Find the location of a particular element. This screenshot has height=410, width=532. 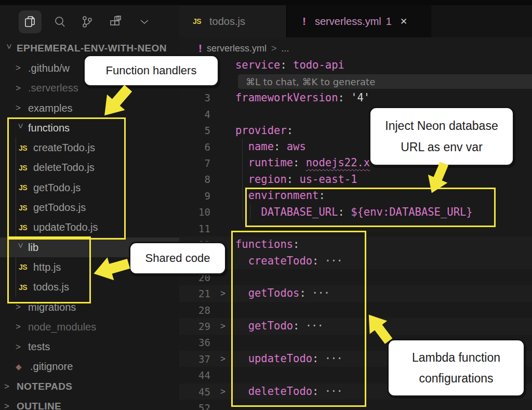

line-number: 28 is located at coordinates (195, 310).